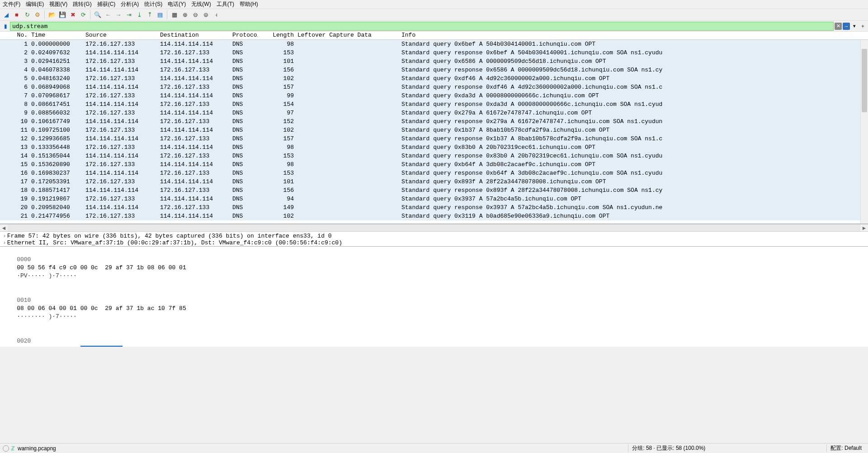 The width and height of the screenshot is (868, 453). Describe the element at coordinates (854, 26) in the screenshot. I see `filter-expression-icon: ▾` at that location.